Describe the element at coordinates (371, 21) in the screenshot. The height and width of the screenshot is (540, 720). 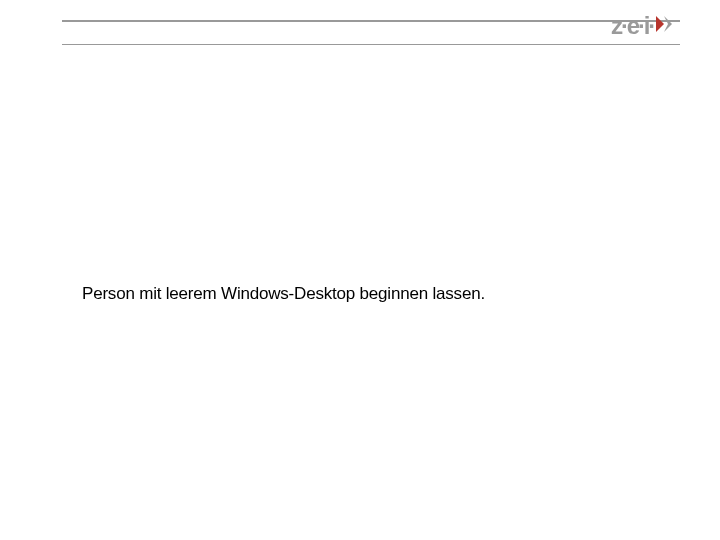
I see `header-top-rule` at that location.